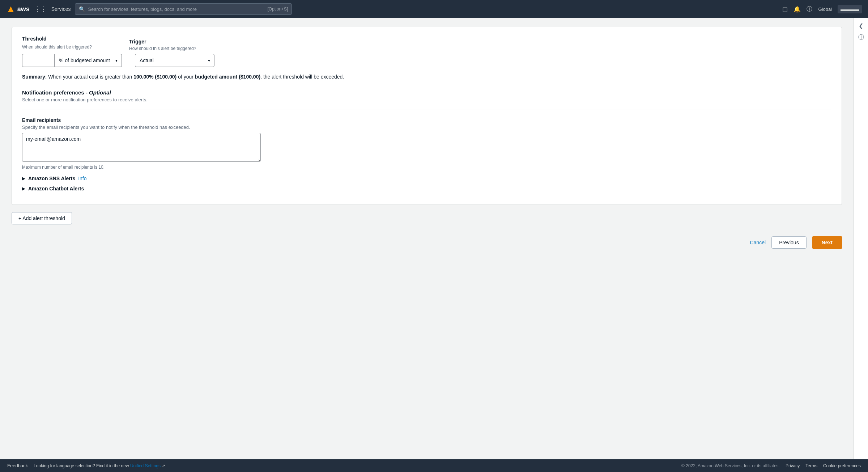 The width and height of the screenshot is (868, 472). I want to click on region-selector: Global, so click(825, 9).